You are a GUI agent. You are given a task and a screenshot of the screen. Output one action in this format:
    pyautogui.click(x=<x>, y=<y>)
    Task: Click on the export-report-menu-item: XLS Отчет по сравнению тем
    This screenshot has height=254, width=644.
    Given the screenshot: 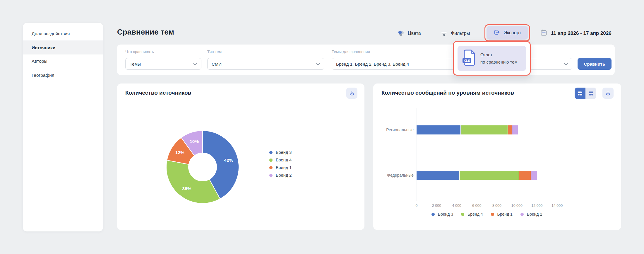 What is the action you would take?
    pyautogui.click(x=492, y=58)
    